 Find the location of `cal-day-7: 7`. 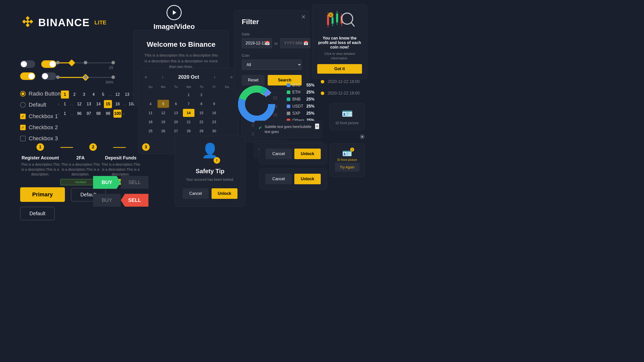

cal-day-7: 7 is located at coordinates (189, 104).